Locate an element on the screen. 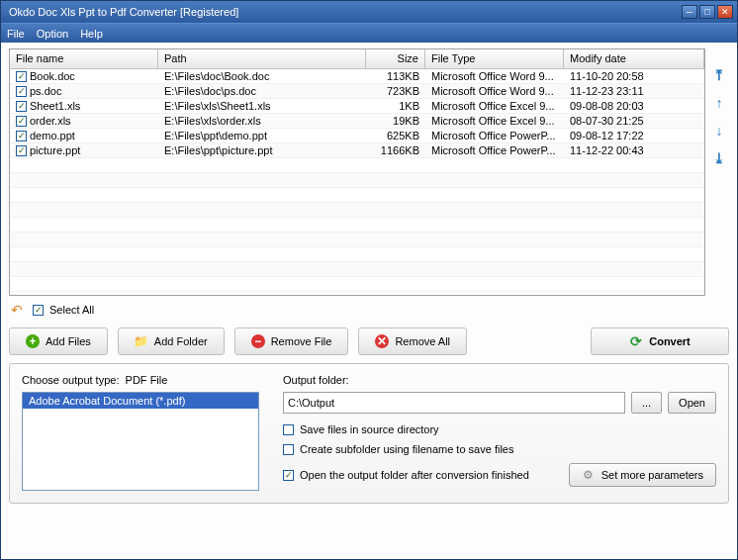 The width and height of the screenshot is (738, 560). col-header-type: File Type is located at coordinates (495, 59).